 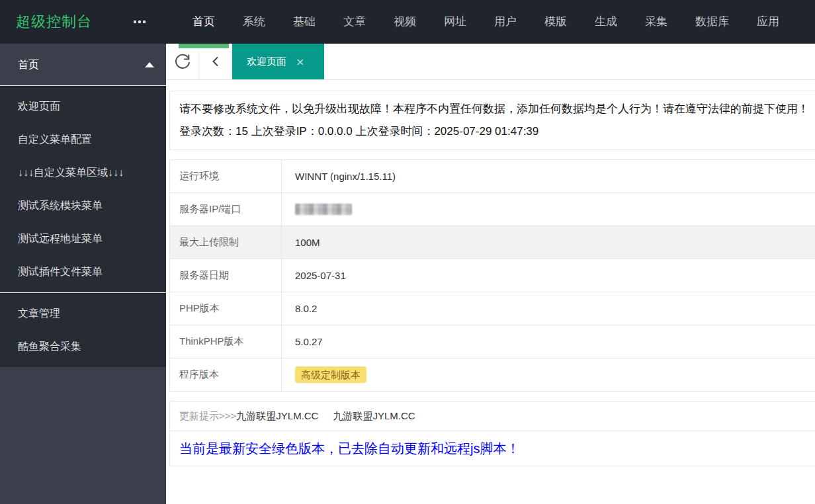 I want to click on sidebar-item: 测试系统模块菜单, so click(x=83, y=206).